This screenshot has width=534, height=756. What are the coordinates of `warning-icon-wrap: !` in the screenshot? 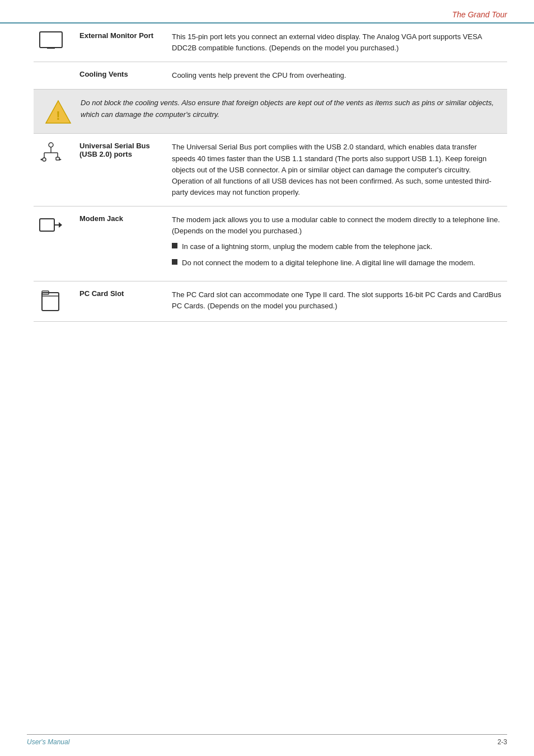 It's located at (58, 112).